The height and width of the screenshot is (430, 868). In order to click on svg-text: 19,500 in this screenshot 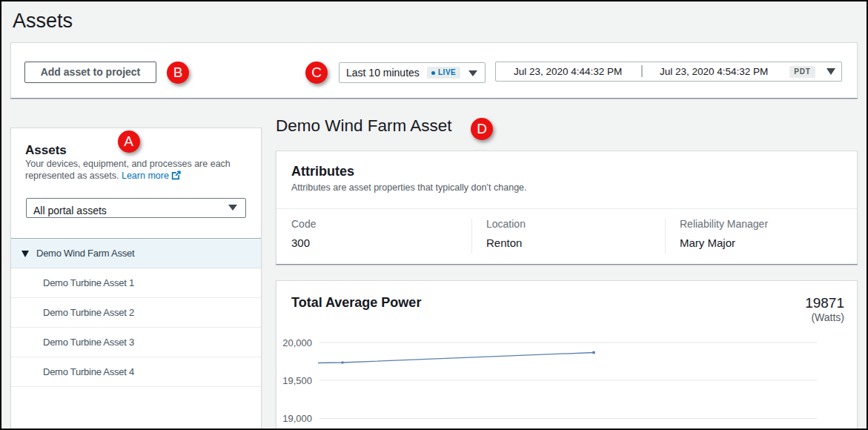, I will do `click(297, 381)`.